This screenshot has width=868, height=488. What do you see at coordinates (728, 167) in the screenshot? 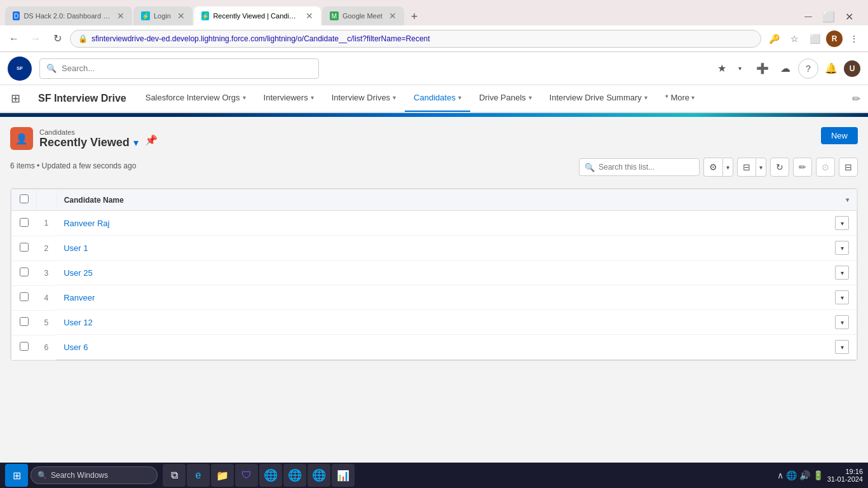
I see `gear-dropdown-arrow: ▾` at bounding box center [728, 167].